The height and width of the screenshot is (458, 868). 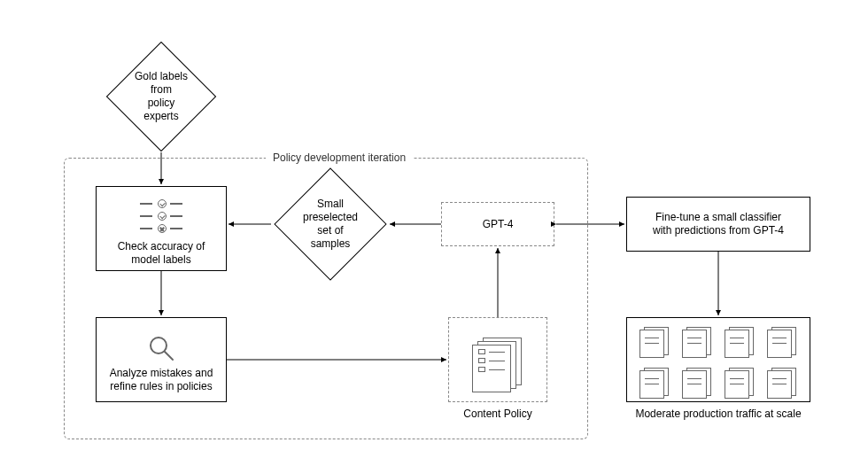 What do you see at coordinates (161, 360) in the screenshot?
I see `node-analyze: Analyze mistakes and refine rules in pol…` at bounding box center [161, 360].